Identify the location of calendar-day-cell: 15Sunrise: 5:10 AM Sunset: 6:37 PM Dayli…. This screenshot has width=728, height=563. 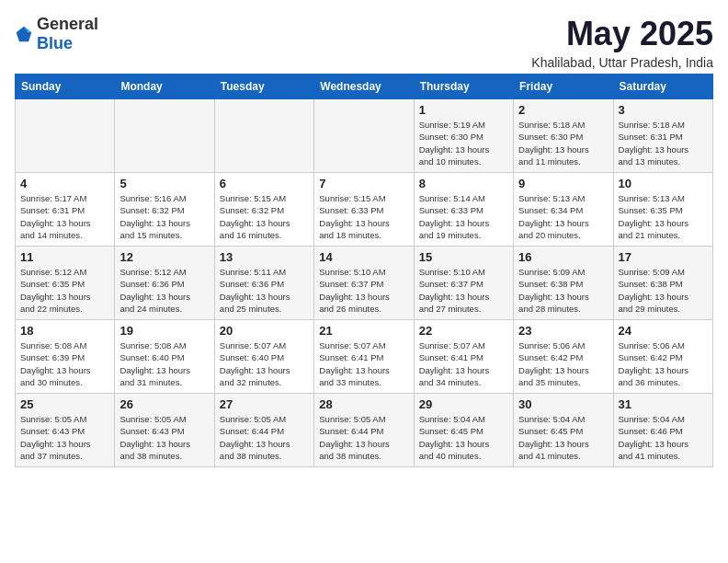
(463, 283).